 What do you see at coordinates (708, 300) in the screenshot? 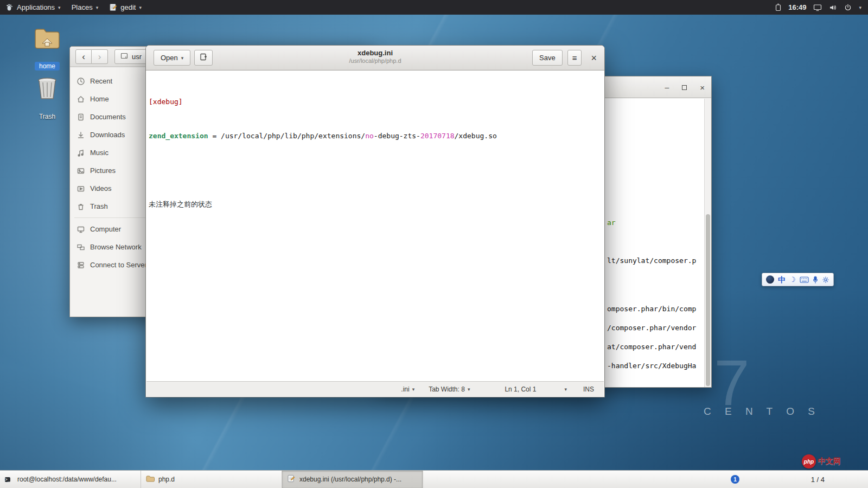
I see `scrollbar-thumb` at bounding box center [708, 300].